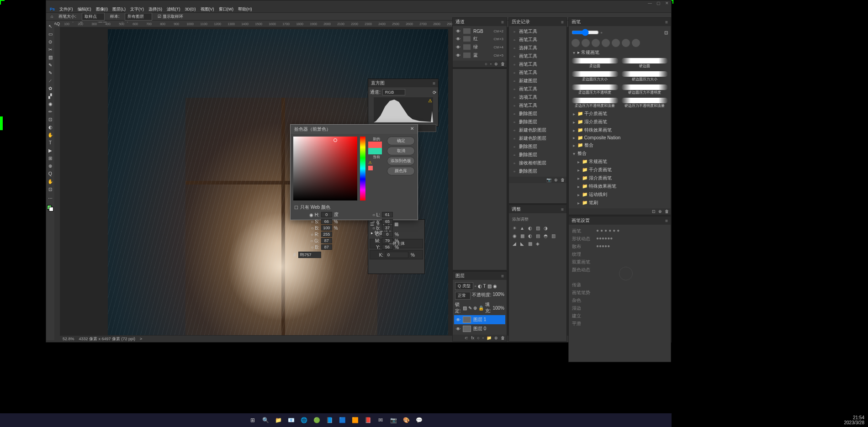 This screenshot has height=427, width=868. What do you see at coordinates (50, 26) in the screenshot?
I see `tool-0: ↖` at bounding box center [50, 26].